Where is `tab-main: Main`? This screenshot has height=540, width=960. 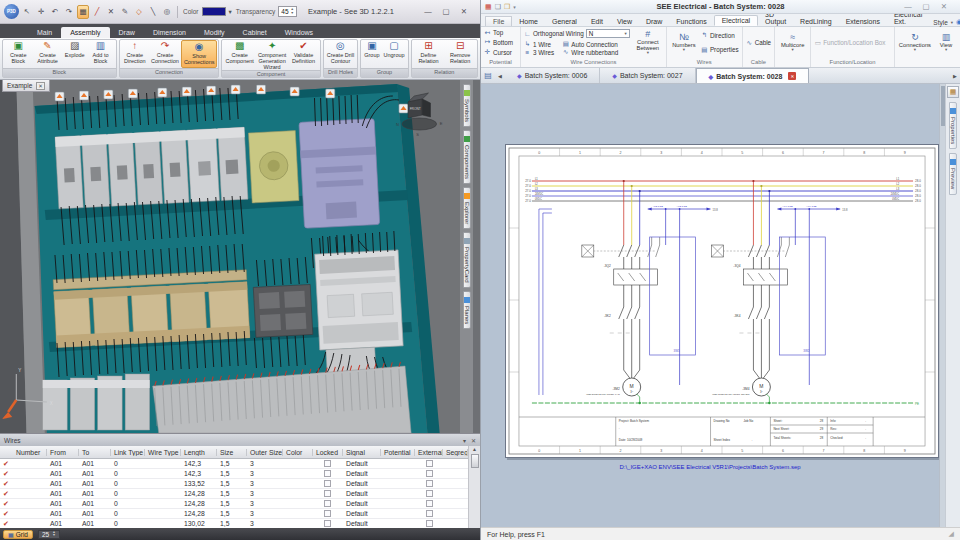
tab-main: Main is located at coordinates (44, 32).